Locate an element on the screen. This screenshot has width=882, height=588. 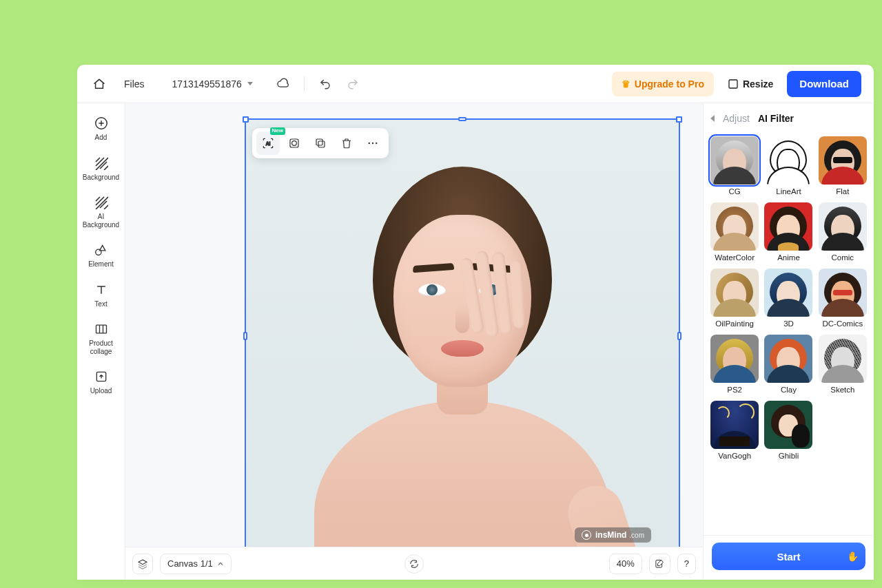
sidebar-item-label: Element is located at coordinates (101, 264).